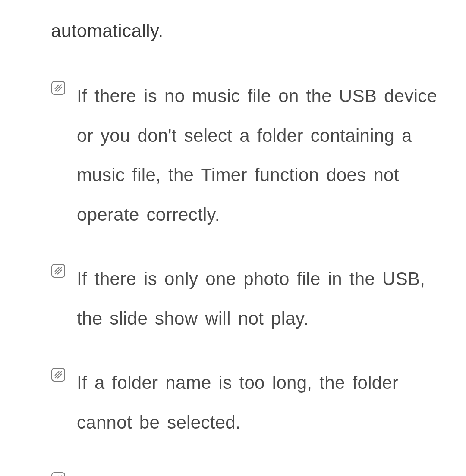  What do you see at coordinates (260, 403) in the screenshot?
I see `note-text: If a folder name is too long, the folder…` at bounding box center [260, 403].